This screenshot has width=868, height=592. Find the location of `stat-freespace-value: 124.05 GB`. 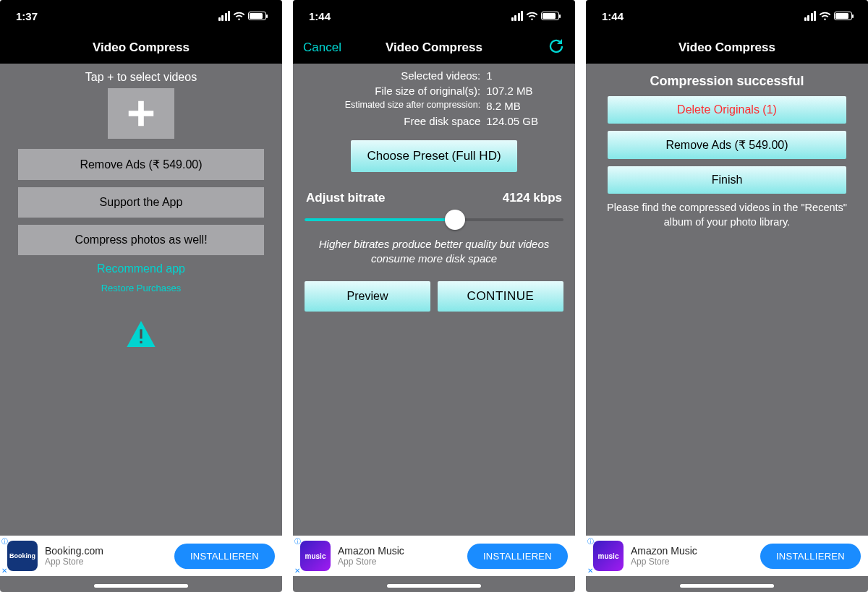

stat-freespace-value: 124.05 GB is located at coordinates (514, 121).